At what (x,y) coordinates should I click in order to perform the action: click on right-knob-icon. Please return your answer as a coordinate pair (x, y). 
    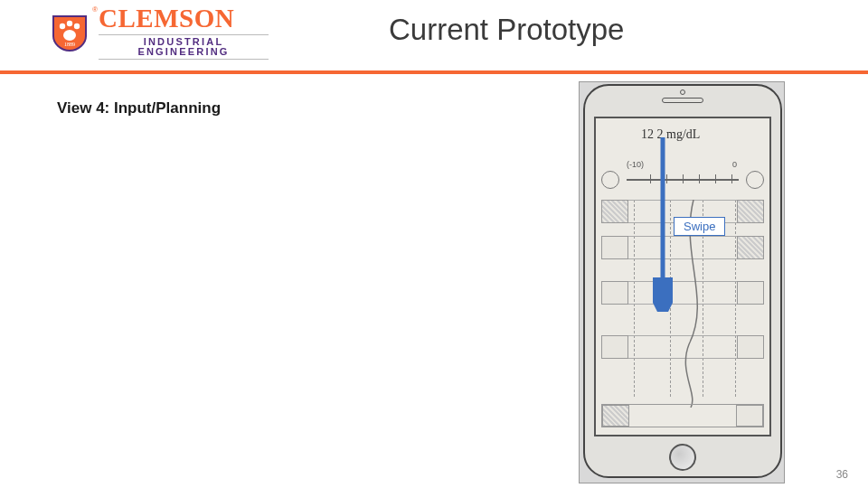
    Looking at the image, I should click on (755, 180).